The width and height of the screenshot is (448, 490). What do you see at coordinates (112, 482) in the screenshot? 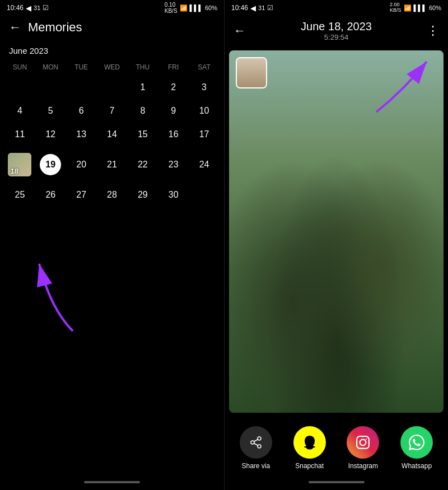
I see `left-bottom-bar` at bounding box center [112, 482].